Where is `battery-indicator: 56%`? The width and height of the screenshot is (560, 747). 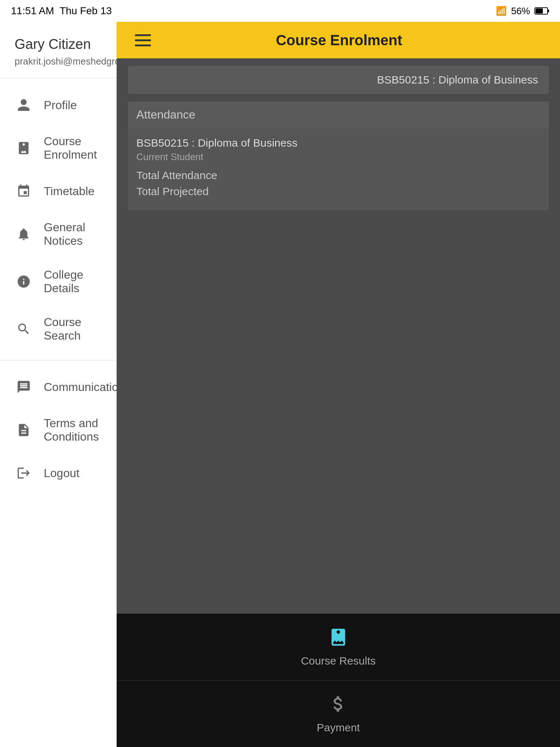 battery-indicator: 56% is located at coordinates (521, 11).